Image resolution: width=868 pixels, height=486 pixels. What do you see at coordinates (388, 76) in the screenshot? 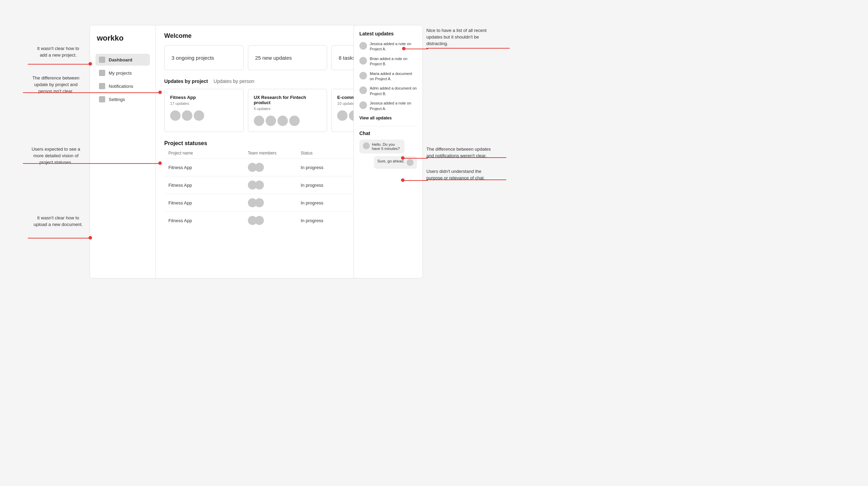
I see `update-item: Maria added a document on Project A.` at bounding box center [388, 76].